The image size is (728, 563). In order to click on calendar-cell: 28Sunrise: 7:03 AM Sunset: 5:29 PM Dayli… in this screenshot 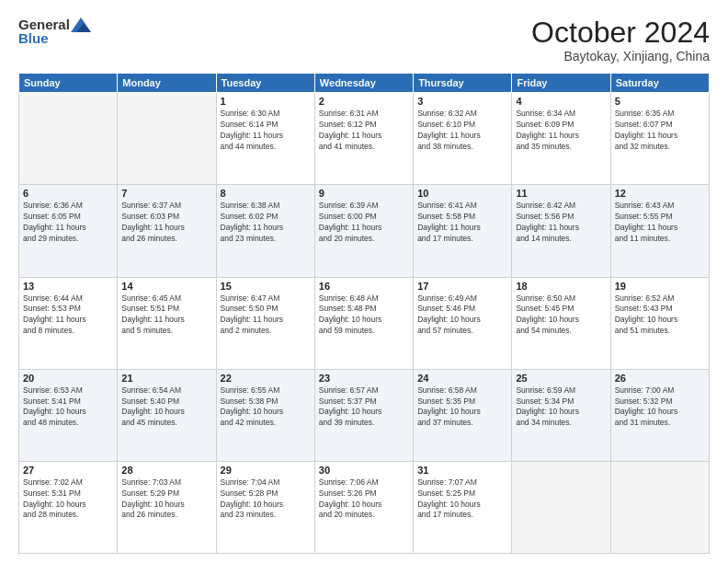, I will do `click(167, 507)`.